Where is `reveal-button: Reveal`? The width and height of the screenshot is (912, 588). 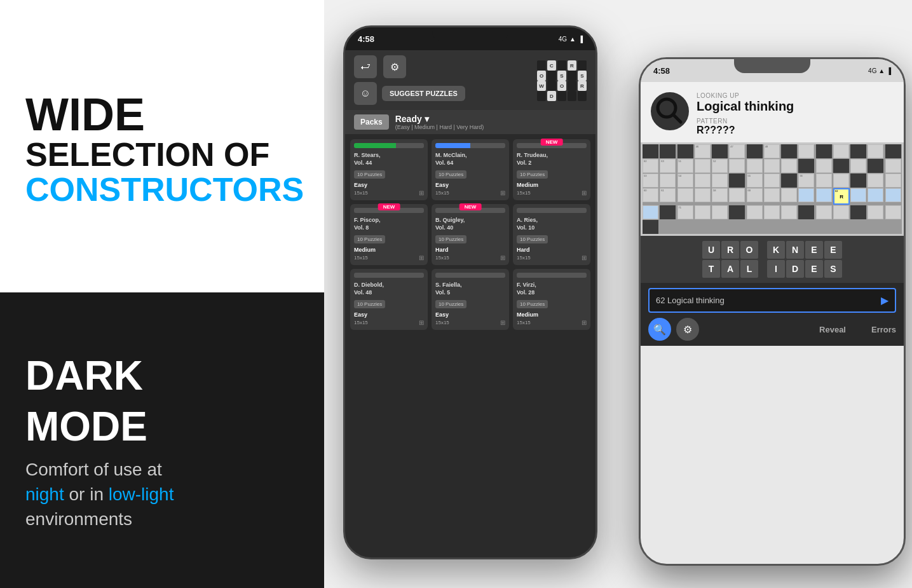 reveal-button: Reveal is located at coordinates (833, 329).